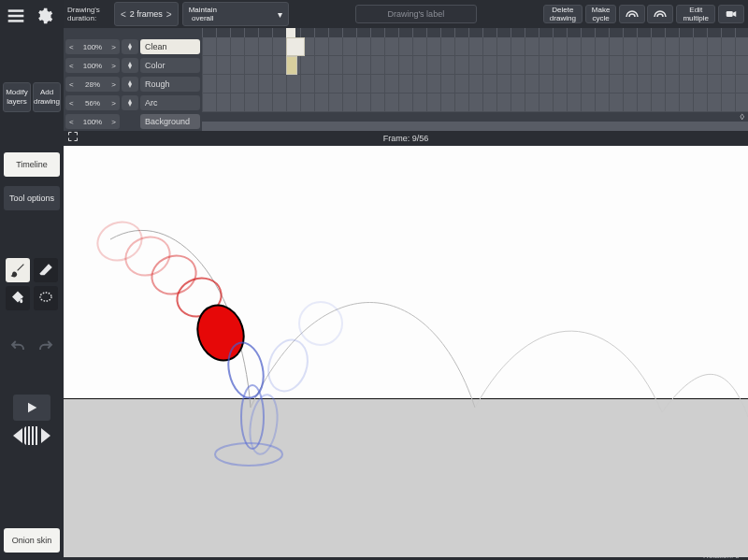 This screenshot has height=560, width=748. I want to click on tool-options-button: Tool options, so click(32, 198).